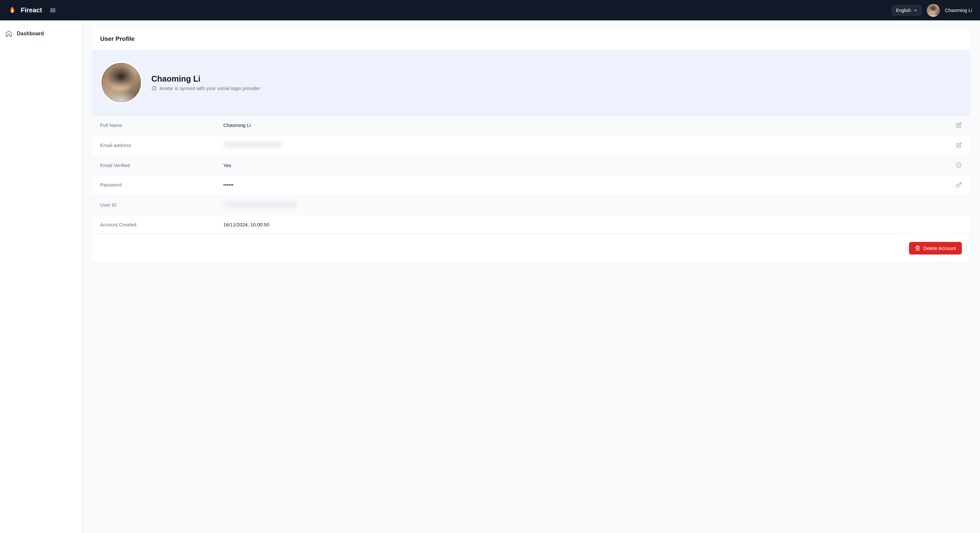  Describe the element at coordinates (9, 33) in the screenshot. I see `home-icon` at that location.